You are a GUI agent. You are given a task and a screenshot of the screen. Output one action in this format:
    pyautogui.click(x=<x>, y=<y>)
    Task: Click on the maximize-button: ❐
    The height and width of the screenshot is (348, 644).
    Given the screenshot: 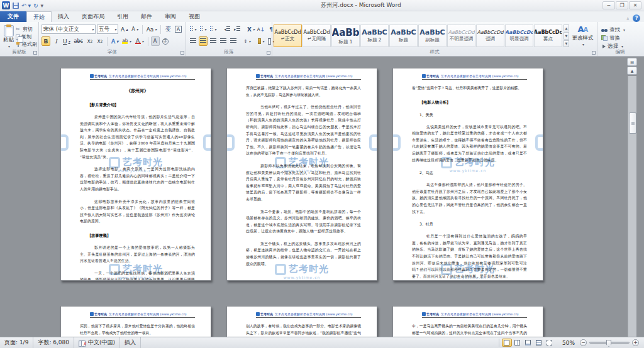 What is the action you would take?
    pyautogui.click(x=622, y=5)
    